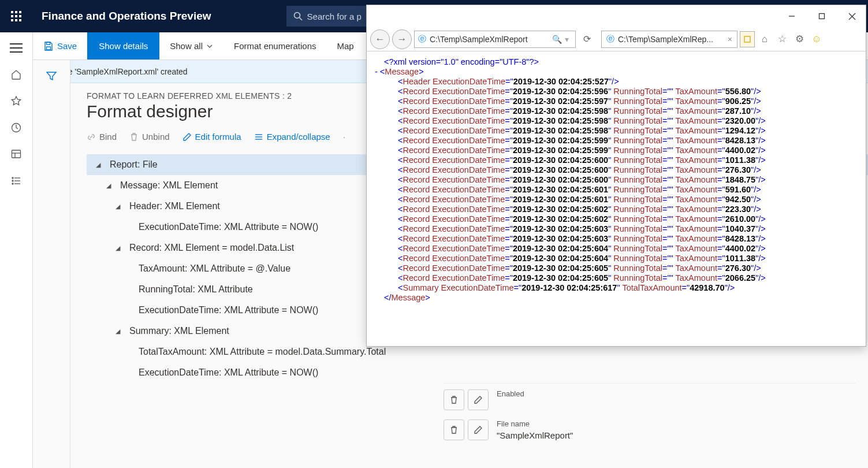  Describe the element at coordinates (822, 16) in the screenshot. I see `window-maximize-button` at that location.